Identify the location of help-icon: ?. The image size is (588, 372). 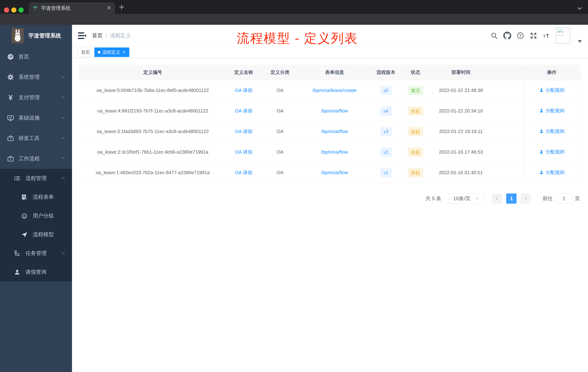
(520, 36).